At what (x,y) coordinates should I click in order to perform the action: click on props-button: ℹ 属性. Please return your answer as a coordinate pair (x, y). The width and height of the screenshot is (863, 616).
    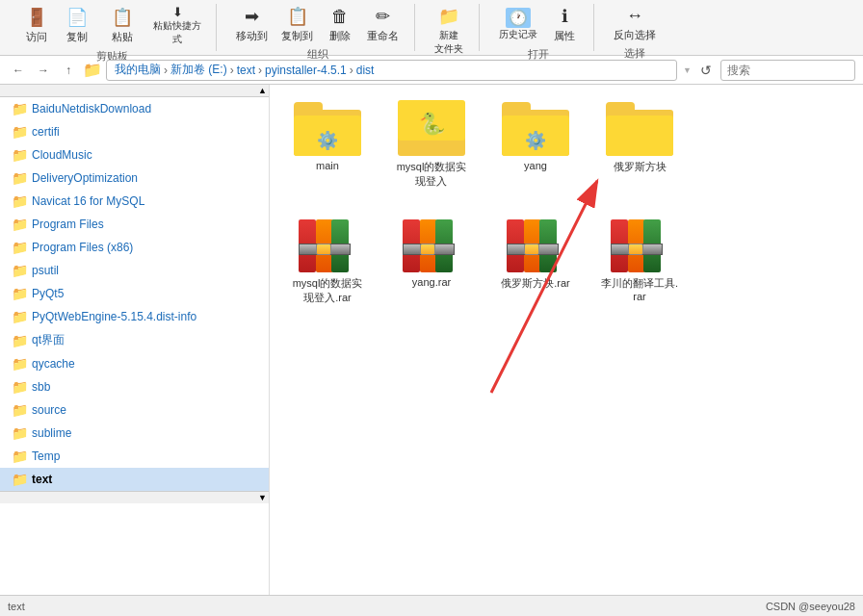
    Looking at the image, I should click on (564, 25).